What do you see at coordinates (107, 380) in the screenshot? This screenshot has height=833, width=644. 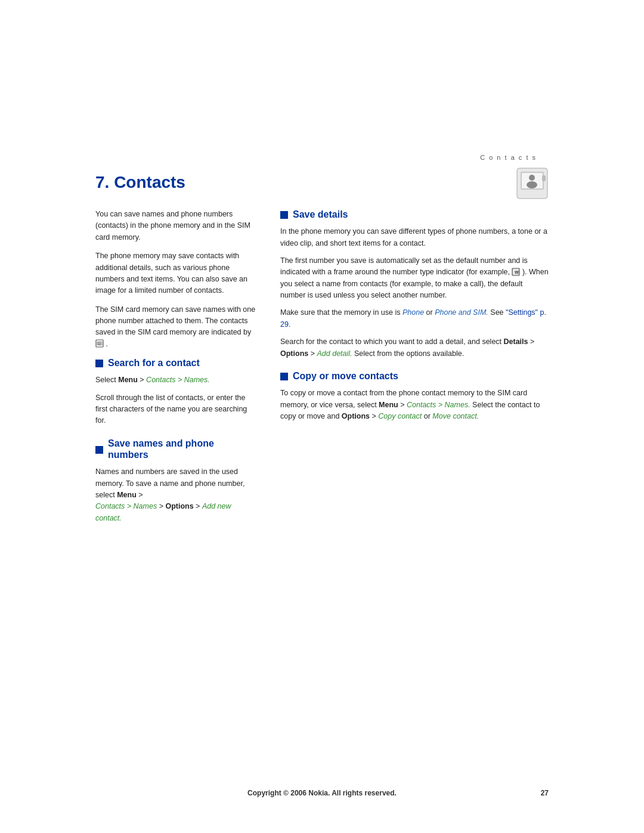 I see `search-select-label: Select` at bounding box center [107, 380].